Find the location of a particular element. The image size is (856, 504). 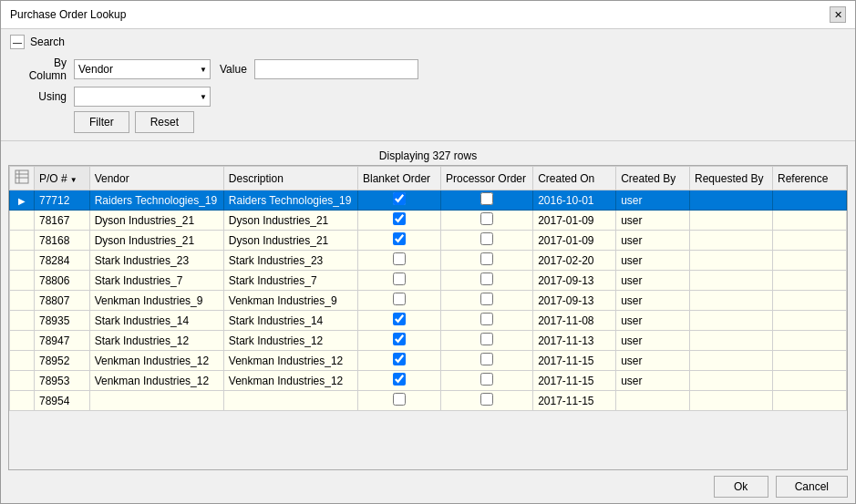

cell-vendor: Stark Industries_23 is located at coordinates (157, 261).